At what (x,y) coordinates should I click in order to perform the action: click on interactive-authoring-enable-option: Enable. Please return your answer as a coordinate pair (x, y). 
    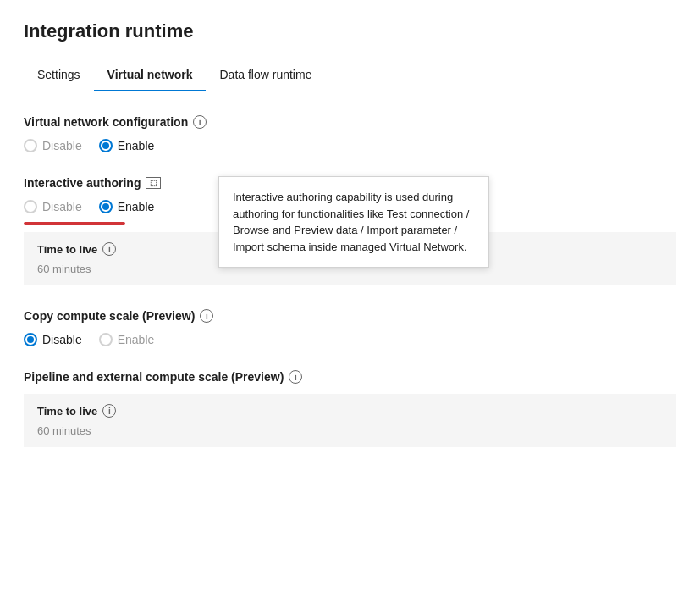
    Looking at the image, I should click on (127, 207).